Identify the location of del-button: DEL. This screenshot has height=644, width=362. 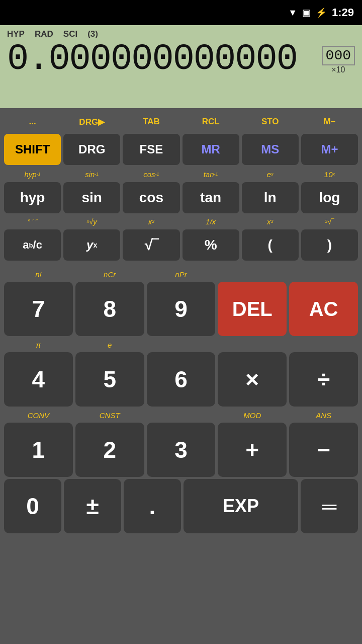
(252, 309).